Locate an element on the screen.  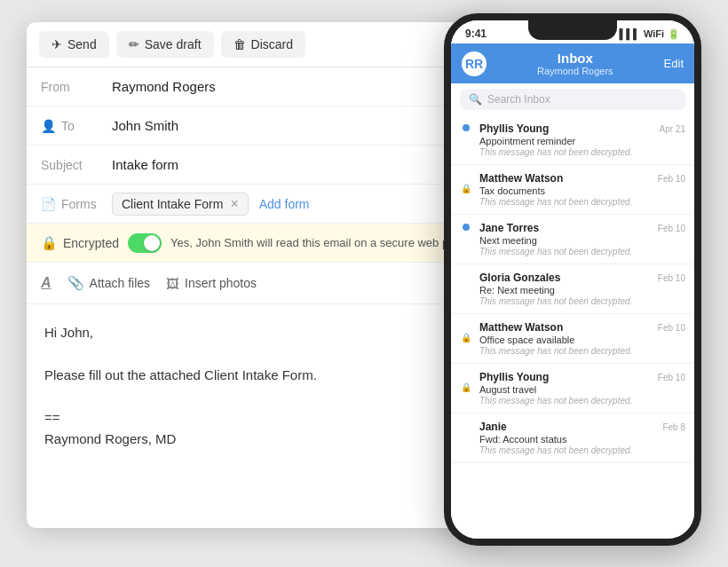
encrypted-row: 🔒 Encrypted Yes, John Smith will read th… is located at coordinates (266, 243).